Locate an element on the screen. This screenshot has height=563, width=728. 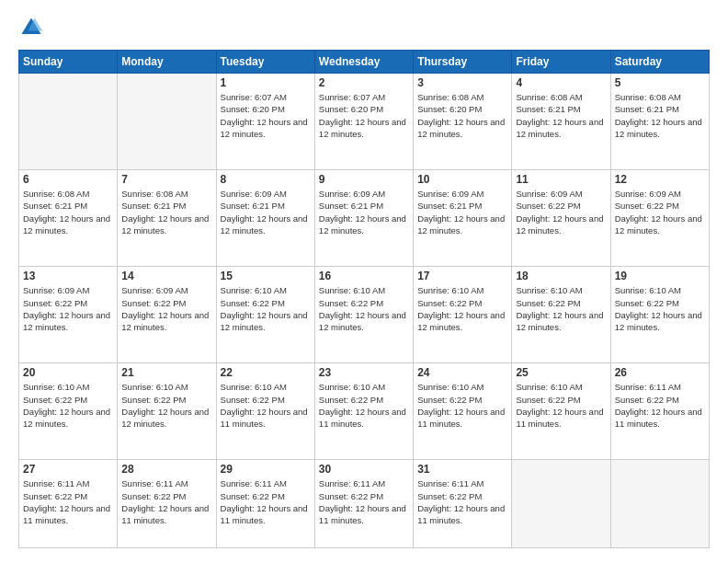
day-cell: 29Sunrise: 6:11 AM Sunset: 6:22 PM Dayli… is located at coordinates (265, 504).